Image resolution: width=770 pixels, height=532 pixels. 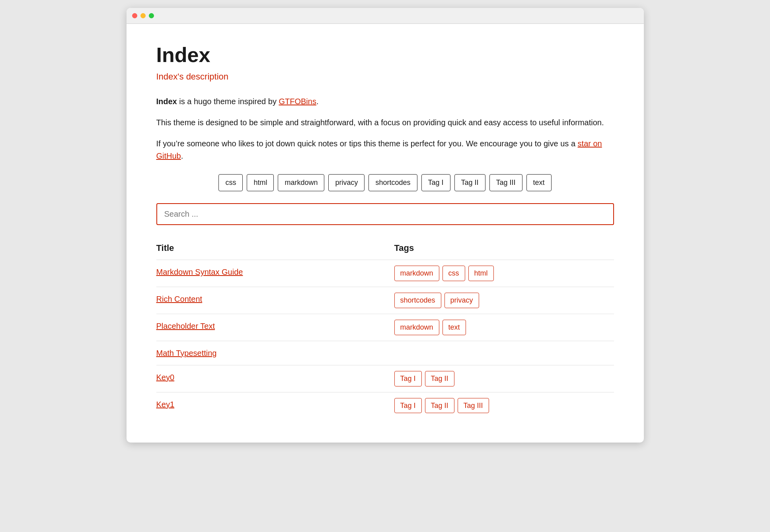 What do you see at coordinates (275, 248) in the screenshot?
I see `column-title-header: Title` at bounding box center [275, 248].